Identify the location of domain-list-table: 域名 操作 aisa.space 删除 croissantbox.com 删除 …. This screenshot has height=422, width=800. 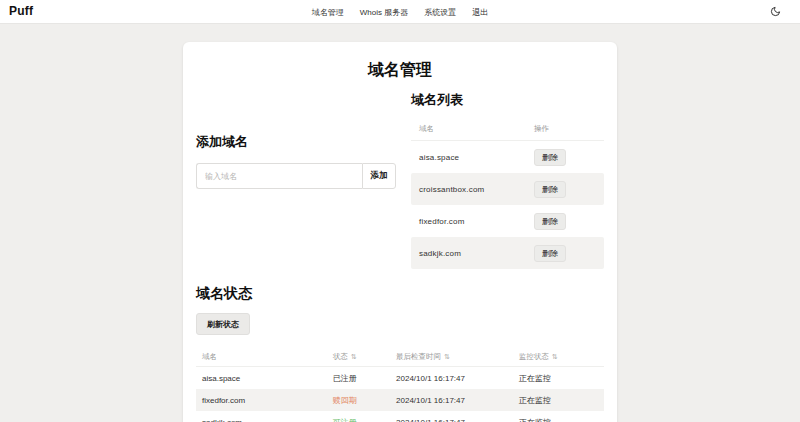
(508, 193).